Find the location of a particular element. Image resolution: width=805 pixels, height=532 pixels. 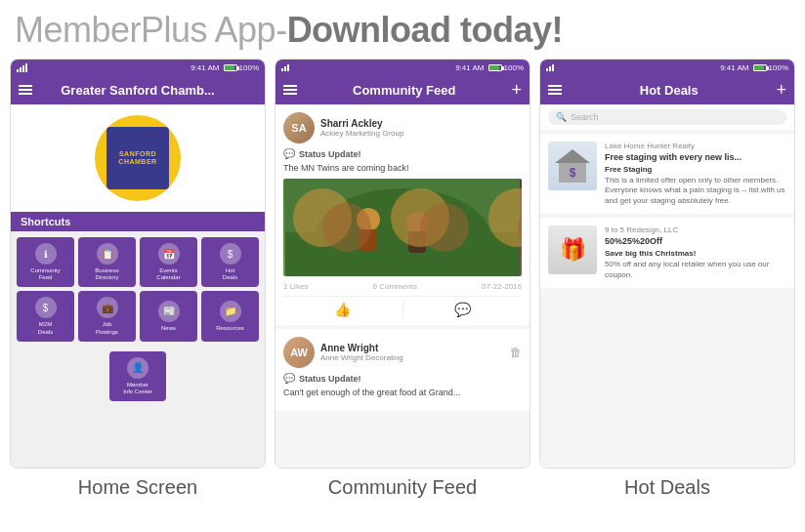

deal2-company: 9 to 5 Redesign, LLC is located at coordinates (696, 230).